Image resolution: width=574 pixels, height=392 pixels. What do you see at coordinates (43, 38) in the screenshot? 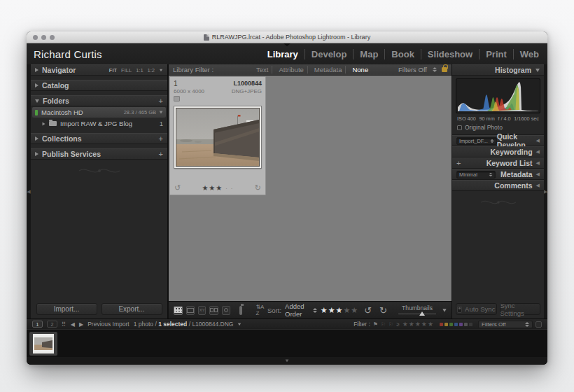
I see `window-controls` at bounding box center [43, 38].